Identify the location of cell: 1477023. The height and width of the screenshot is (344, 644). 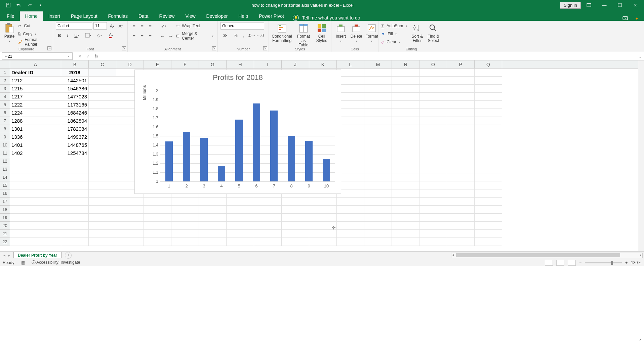
(75, 97).